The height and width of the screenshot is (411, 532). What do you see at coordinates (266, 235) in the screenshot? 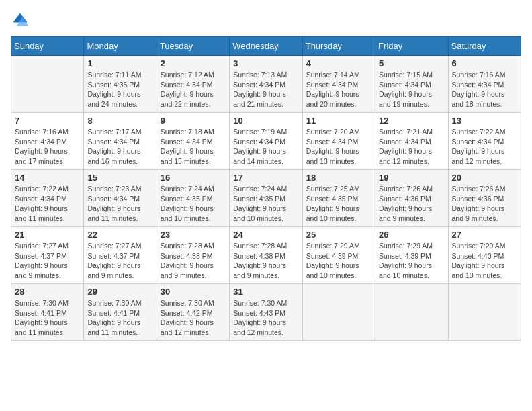
I see `day-number: 24` at bounding box center [266, 235].